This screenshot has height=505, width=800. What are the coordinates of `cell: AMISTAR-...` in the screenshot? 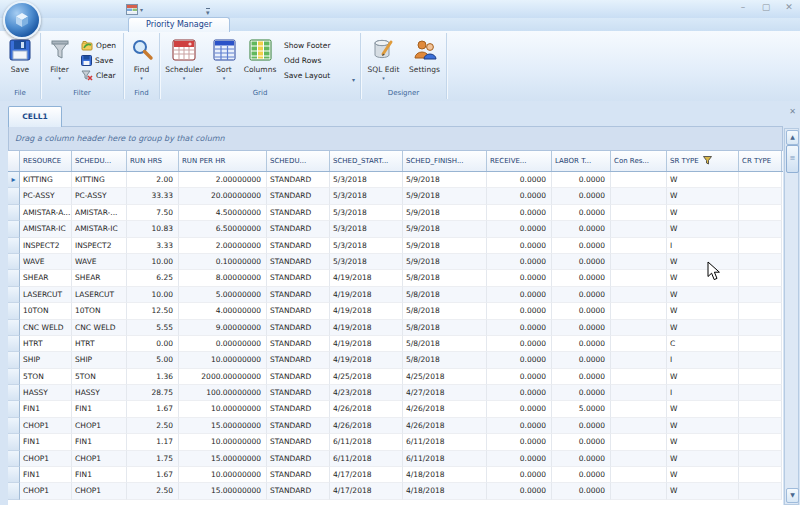 It's located at (100, 213).